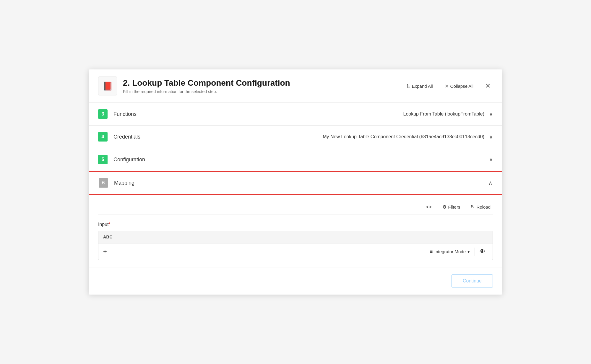 Image resolution: width=591 pixels, height=364 pixels. What do you see at coordinates (296, 251) in the screenshot?
I see `input-table-footer: + ≡ Integrator Mode ▾ 👁` at bounding box center [296, 251].